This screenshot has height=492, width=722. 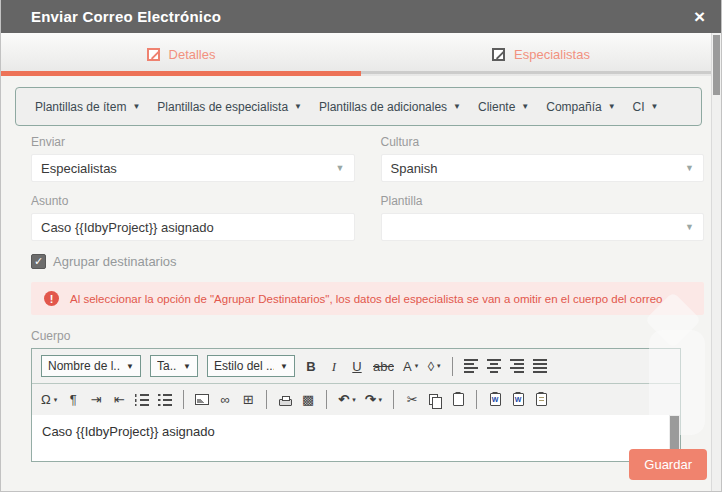 What do you see at coordinates (181, 54) in the screenshot?
I see `tab-detalles: Detalles` at bounding box center [181, 54].